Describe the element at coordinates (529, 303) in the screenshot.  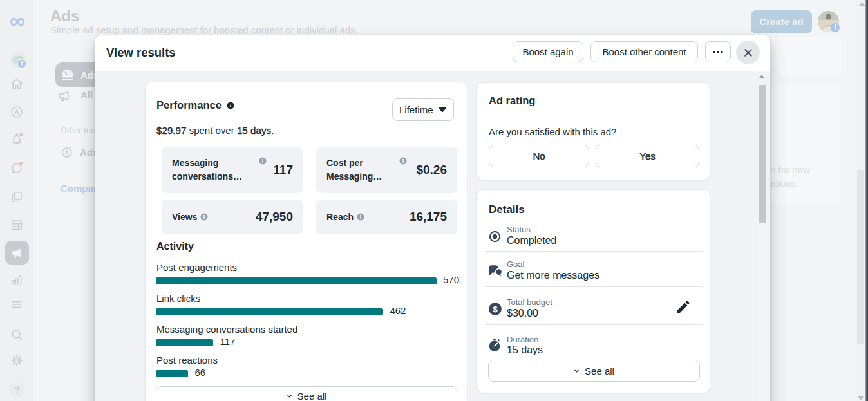
I see `detail-label: Total budget` at that location.